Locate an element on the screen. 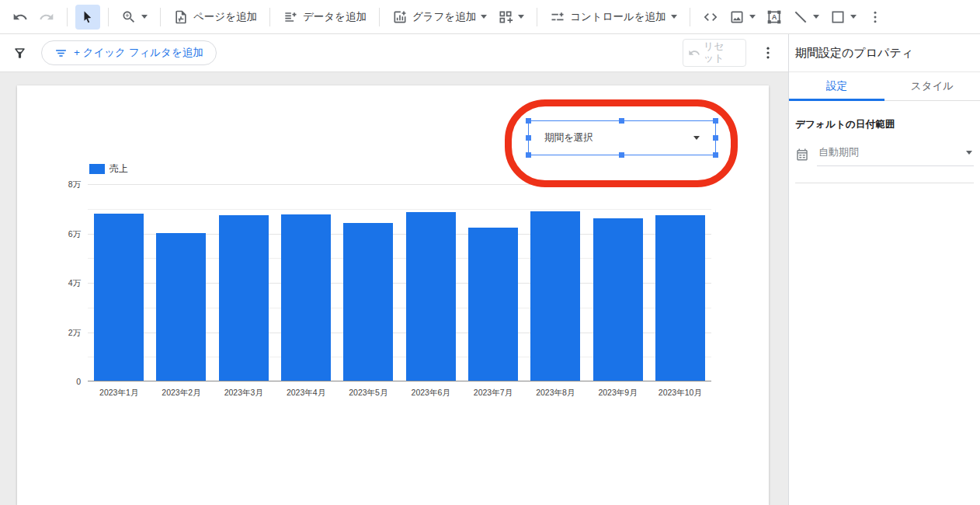 This screenshot has height=505, width=980. insert-line-button is located at coordinates (806, 17).